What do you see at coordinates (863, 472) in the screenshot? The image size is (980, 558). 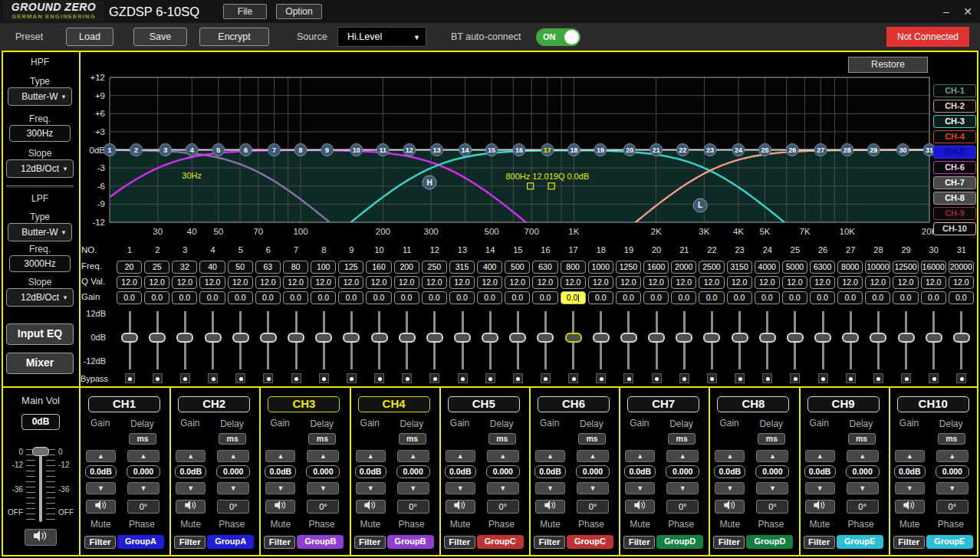 I see `delay-value-ch9: 0.000` at bounding box center [863, 472].